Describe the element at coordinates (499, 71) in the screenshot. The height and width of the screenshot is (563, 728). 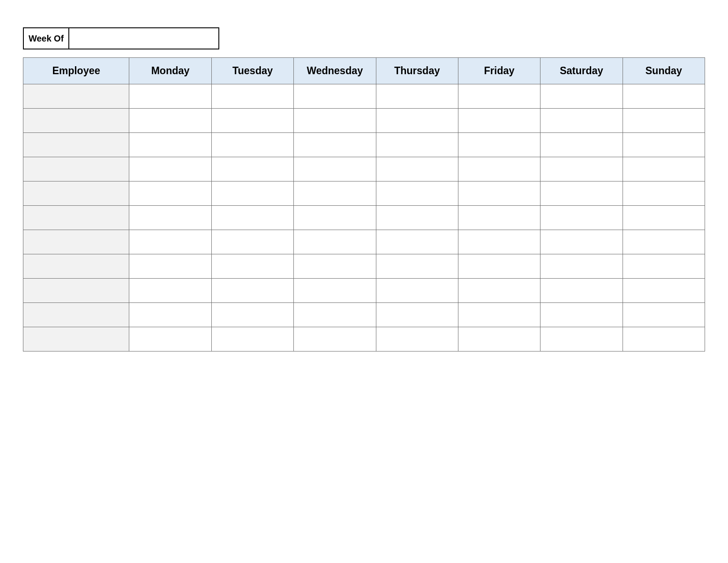
I see `header-day-friday: Friday` at that location.